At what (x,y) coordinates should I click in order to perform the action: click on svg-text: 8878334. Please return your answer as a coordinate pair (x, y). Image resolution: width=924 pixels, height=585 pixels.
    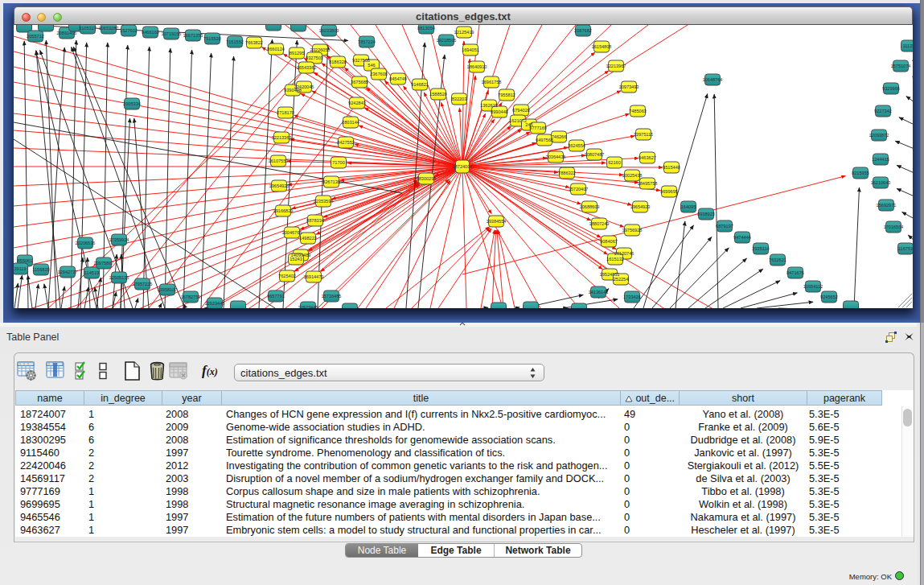
    Looking at the image, I should click on (315, 220).